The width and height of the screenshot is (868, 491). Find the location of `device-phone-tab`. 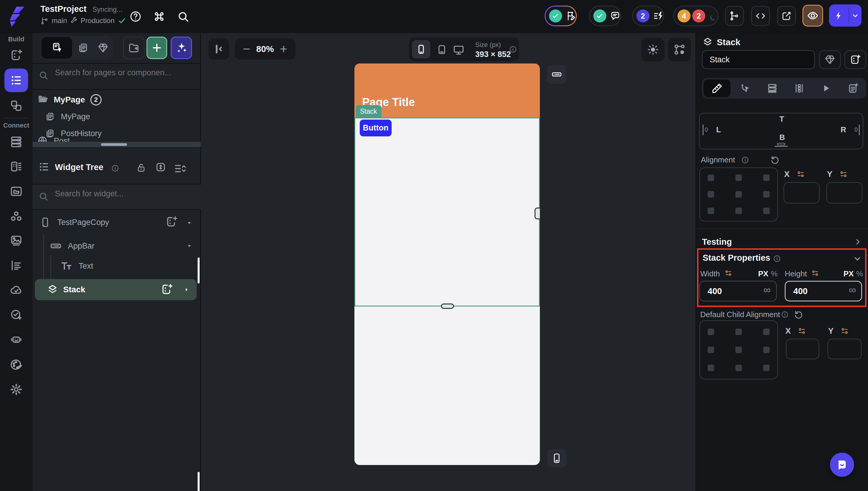

device-phone-tab is located at coordinates (421, 49).